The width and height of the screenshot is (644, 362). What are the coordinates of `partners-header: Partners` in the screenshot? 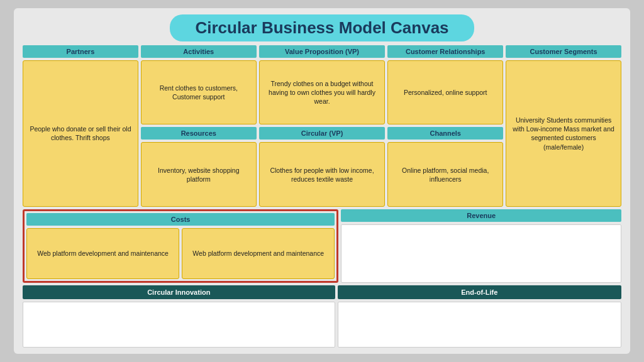 It's located at (80, 52).